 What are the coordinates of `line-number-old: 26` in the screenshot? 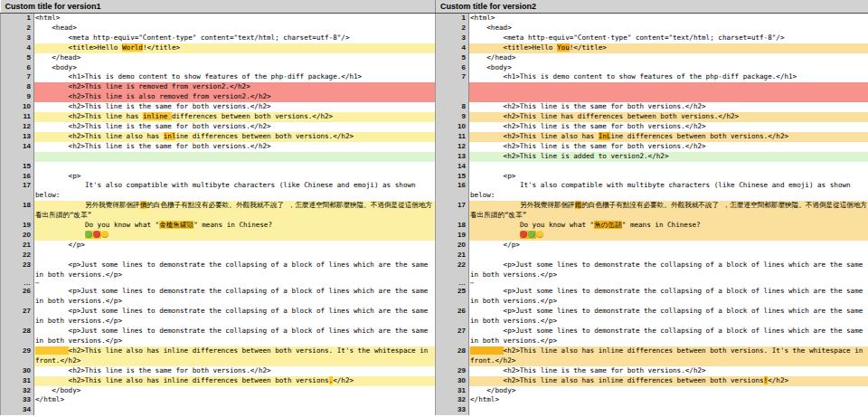 It's located at (18, 297).